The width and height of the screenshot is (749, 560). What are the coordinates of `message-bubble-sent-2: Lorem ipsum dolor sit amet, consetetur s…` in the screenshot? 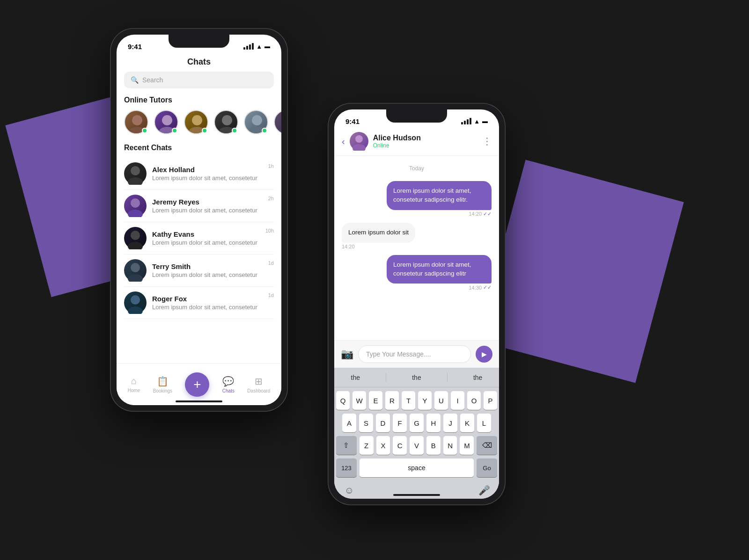 It's located at (439, 269).